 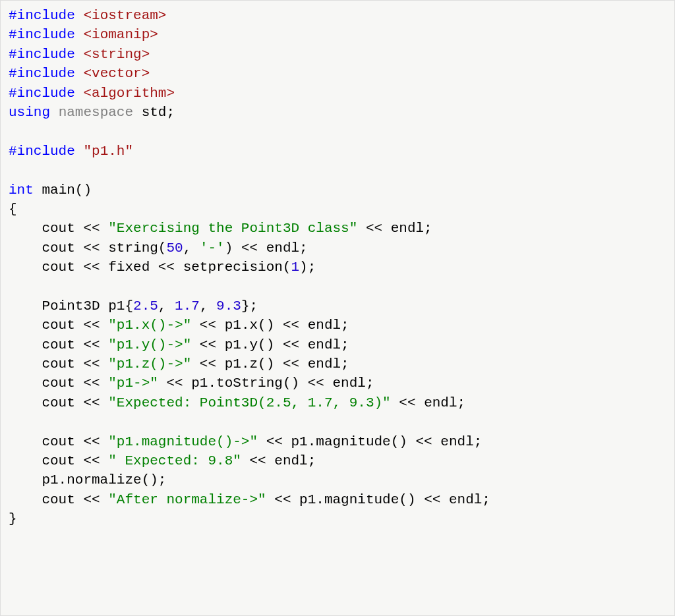 What do you see at coordinates (338, 306) in the screenshot?
I see `code-line: Point3D p1{2.5, 1.7, 9.3};` at bounding box center [338, 306].